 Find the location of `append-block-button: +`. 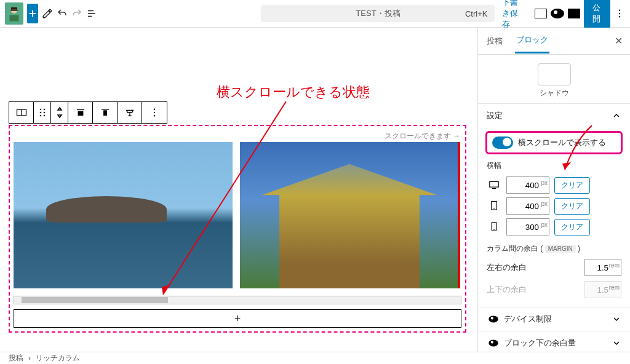

append-block-button: + is located at coordinates (237, 318).